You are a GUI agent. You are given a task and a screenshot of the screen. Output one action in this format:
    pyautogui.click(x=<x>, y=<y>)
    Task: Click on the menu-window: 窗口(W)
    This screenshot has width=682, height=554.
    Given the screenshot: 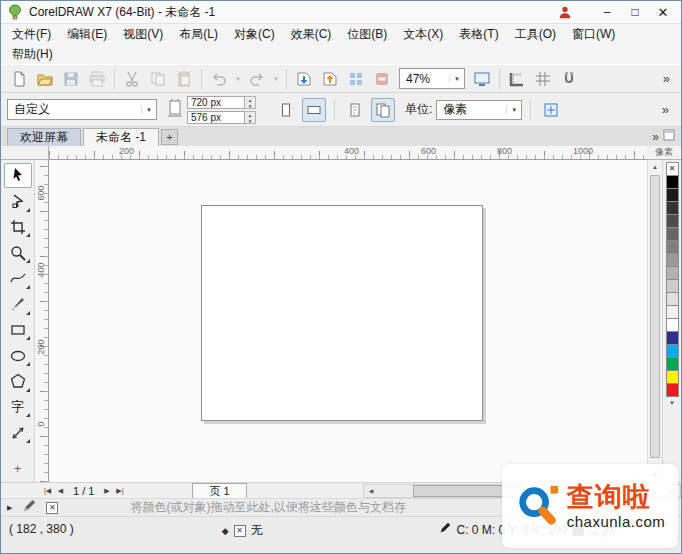 What is the action you would take?
    pyautogui.click(x=594, y=34)
    